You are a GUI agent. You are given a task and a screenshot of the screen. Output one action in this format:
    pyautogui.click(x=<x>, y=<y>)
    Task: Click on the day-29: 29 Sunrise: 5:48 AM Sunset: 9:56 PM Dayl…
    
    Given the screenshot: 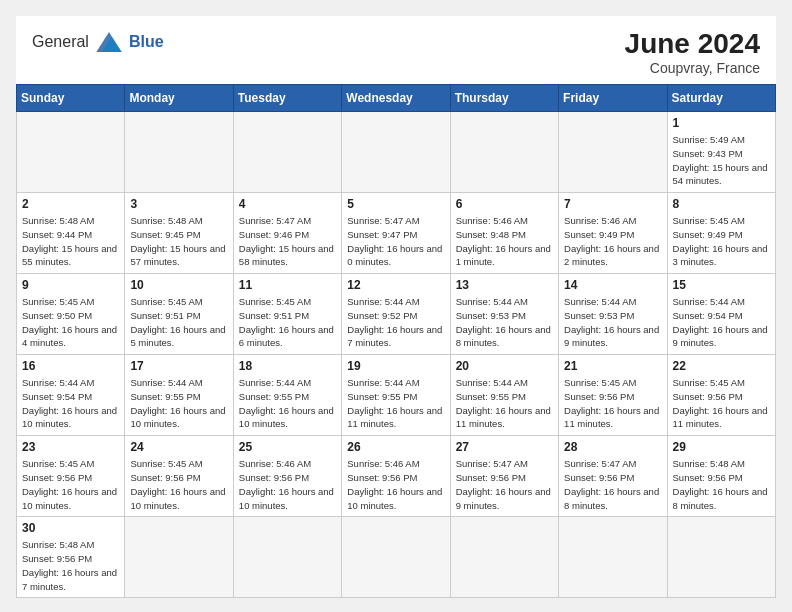 What is the action you would take?
    pyautogui.click(x=721, y=476)
    